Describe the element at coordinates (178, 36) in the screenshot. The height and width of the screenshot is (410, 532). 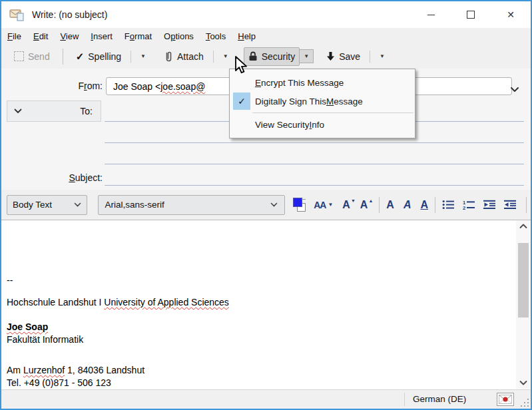
I see `menu-options: Options` at that location.